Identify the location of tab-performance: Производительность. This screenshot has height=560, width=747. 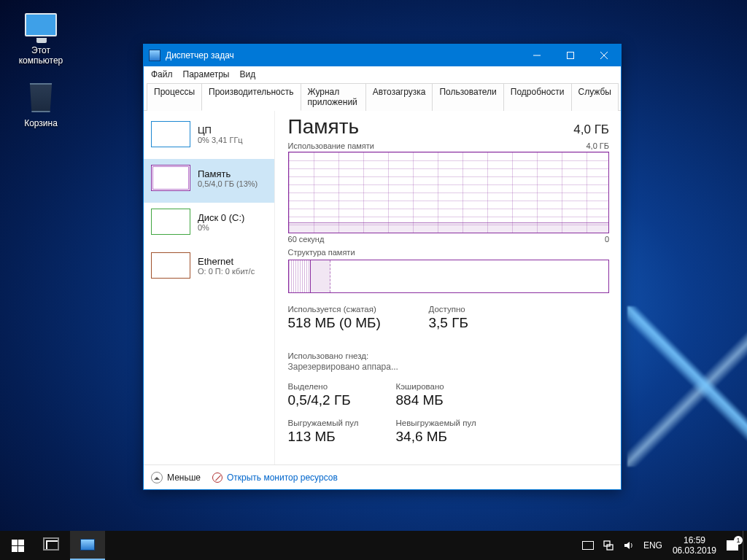
(251, 97).